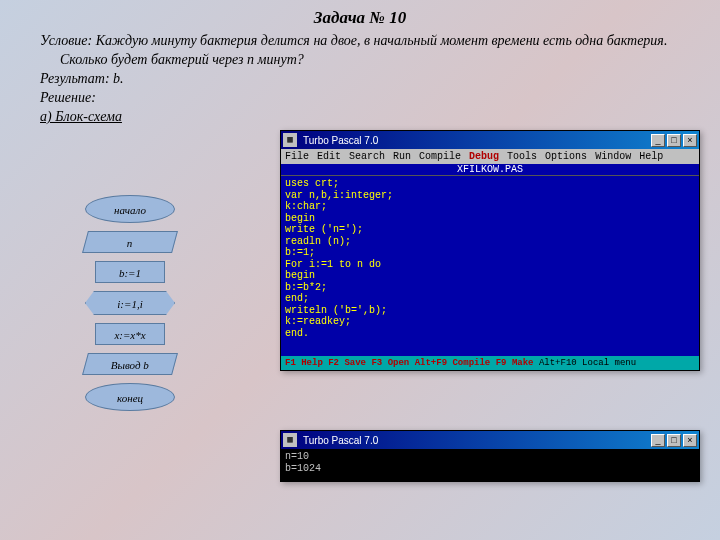 This screenshot has width=720, height=540. I want to click on output-window: ▦ Turbo Pascal 7.0 _ □ × n=10 b=1024, so click(490, 456).